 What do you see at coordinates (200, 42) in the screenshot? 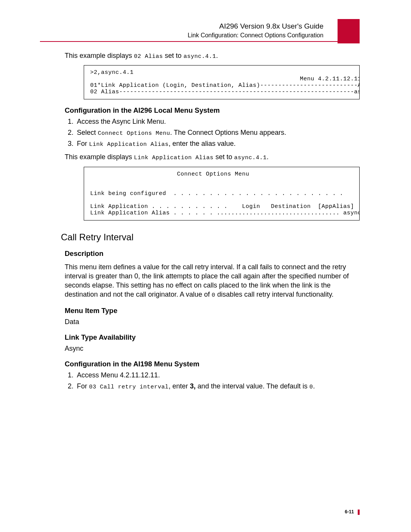
I see `hr-rule` at bounding box center [200, 42].